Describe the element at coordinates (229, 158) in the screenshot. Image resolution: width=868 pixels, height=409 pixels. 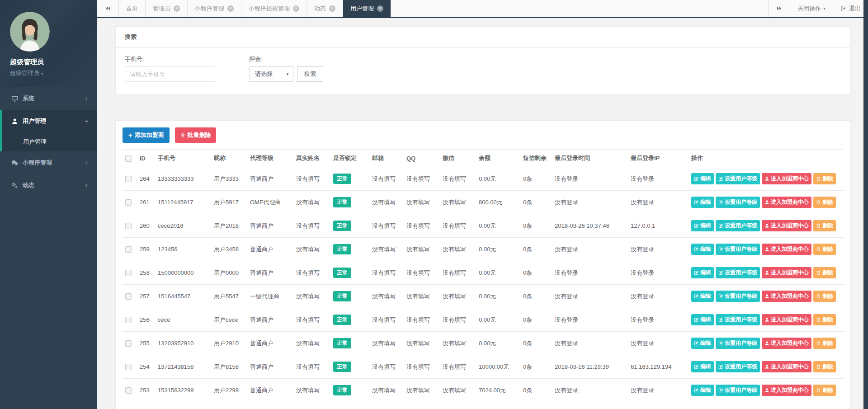
I see `column-header: 昵称` at that location.